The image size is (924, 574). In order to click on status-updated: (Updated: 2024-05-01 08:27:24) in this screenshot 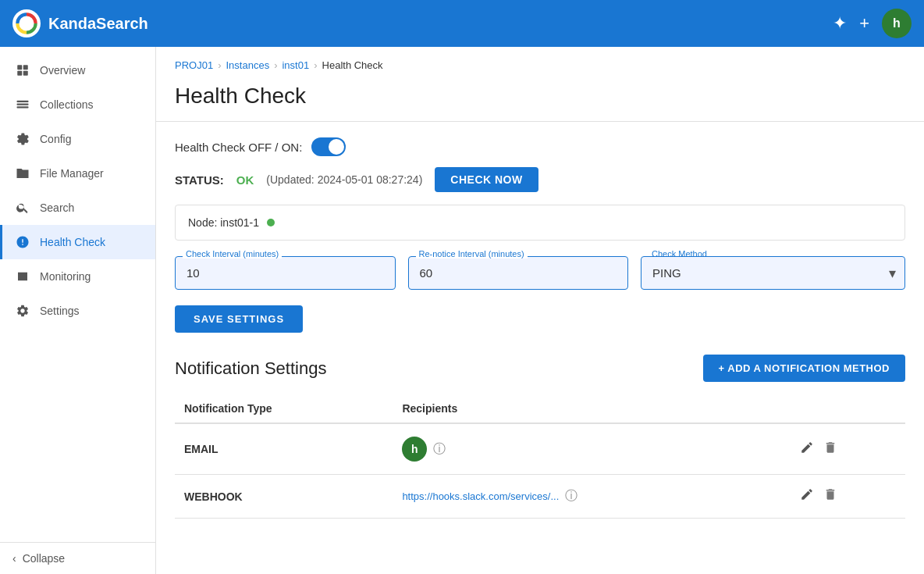, I will do `click(344, 180)`.